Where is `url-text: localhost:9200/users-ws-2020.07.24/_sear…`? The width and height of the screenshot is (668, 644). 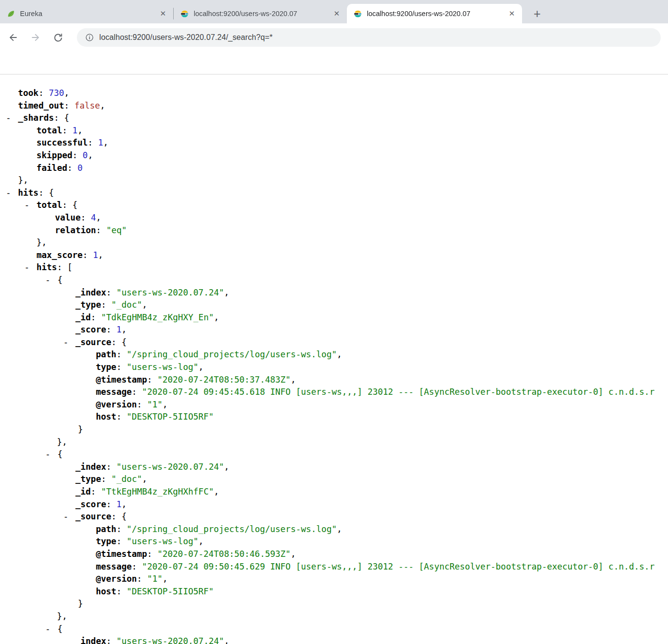 url-text: localhost:9200/users-ws-2020.07.24/_sear… is located at coordinates (186, 37).